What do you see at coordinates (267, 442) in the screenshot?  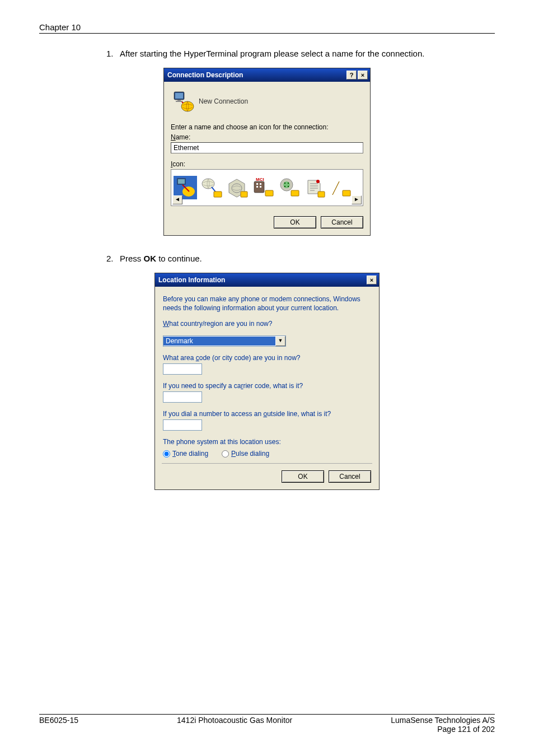 I see `phone-system-label: The phone system at this location uses:` at bounding box center [267, 442].